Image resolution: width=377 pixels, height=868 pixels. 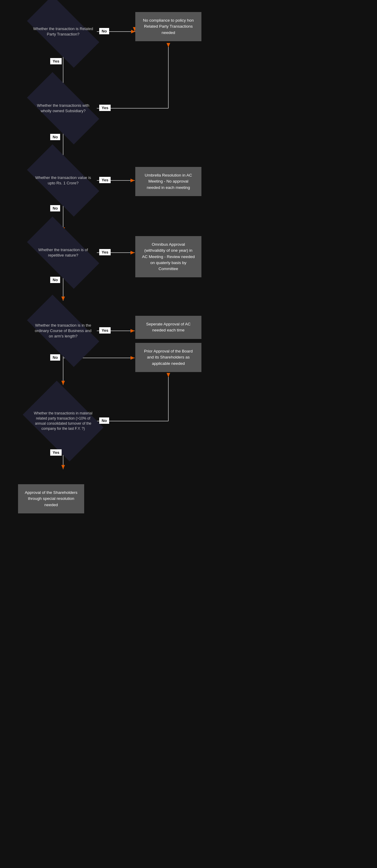 What do you see at coordinates (104, 421) in the screenshot?
I see `label-d6-no: No` at bounding box center [104, 421].